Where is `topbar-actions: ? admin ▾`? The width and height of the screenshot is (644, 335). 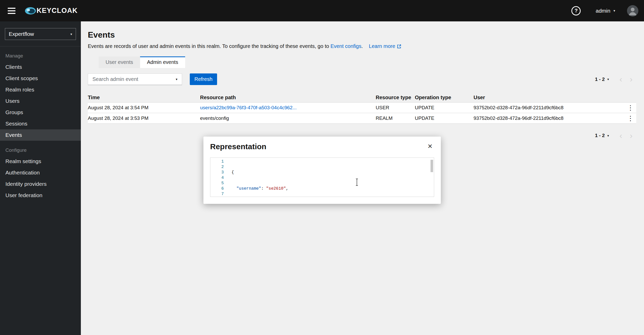 topbar-actions: ? admin ▾ is located at coordinates (608, 11).